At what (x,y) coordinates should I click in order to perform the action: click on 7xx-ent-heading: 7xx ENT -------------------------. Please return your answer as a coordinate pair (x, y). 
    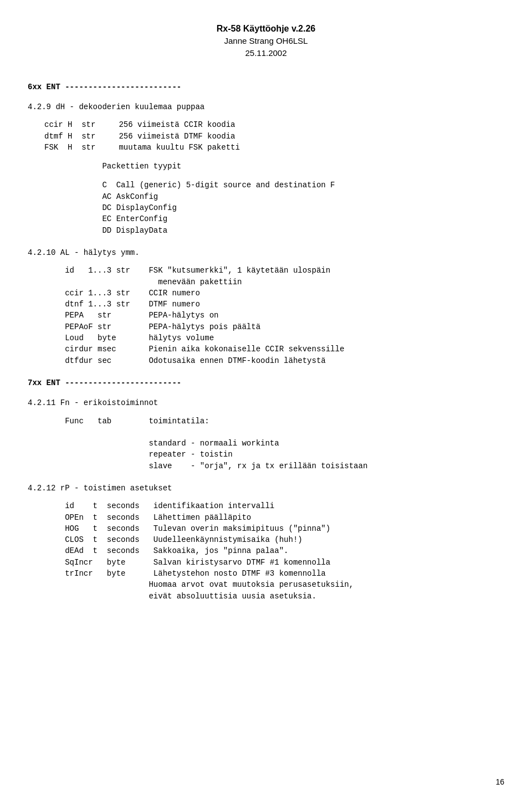
    Looking at the image, I should click on (266, 383).